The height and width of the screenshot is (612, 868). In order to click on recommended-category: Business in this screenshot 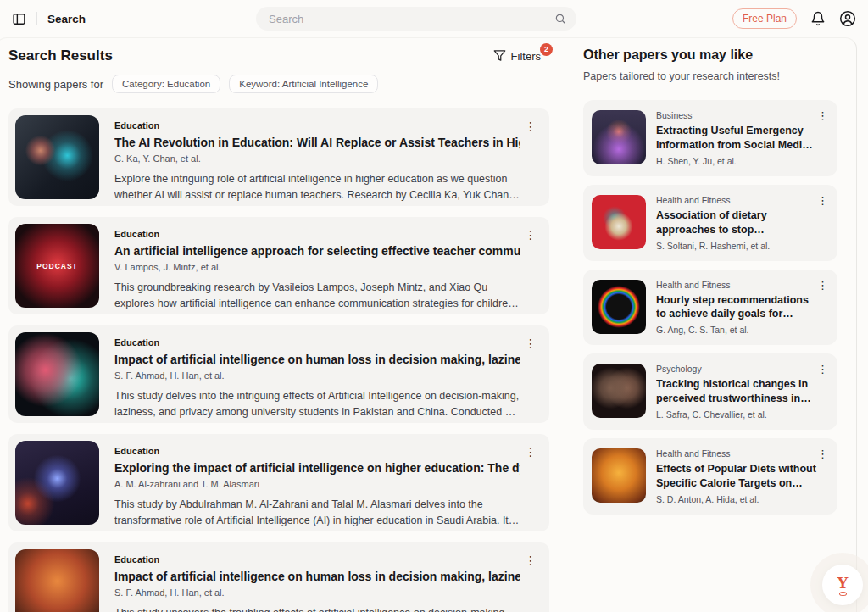, I will do `click(737, 115)`.